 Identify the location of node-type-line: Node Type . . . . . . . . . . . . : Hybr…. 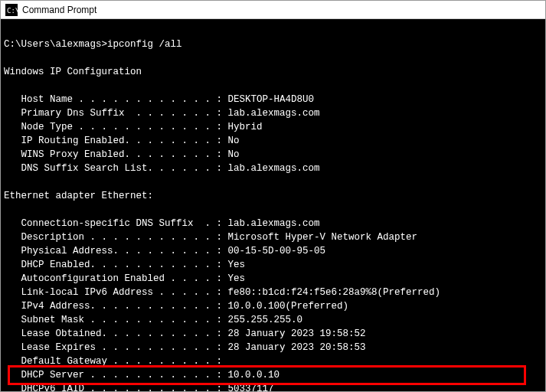
(133, 127).